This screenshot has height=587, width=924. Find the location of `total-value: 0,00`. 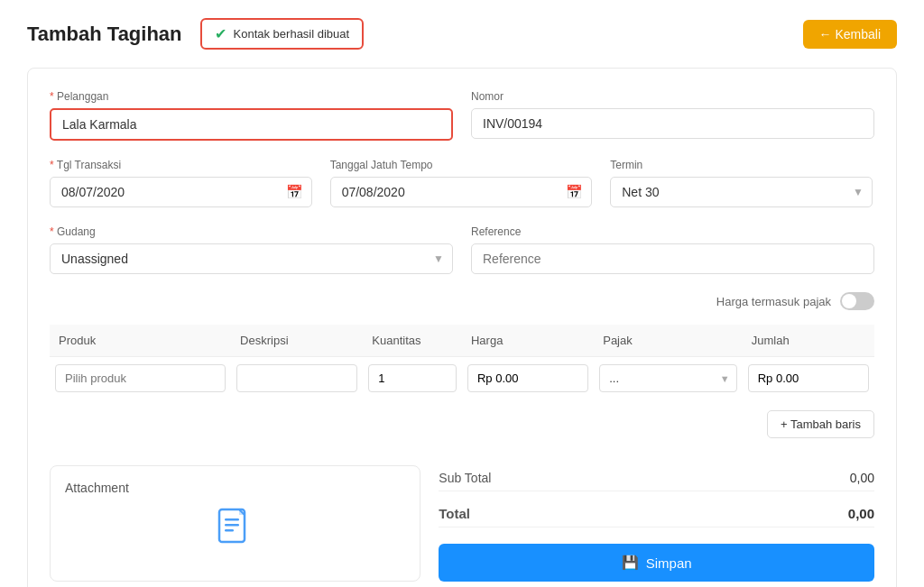

total-value: 0,00 is located at coordinates (861, 514).